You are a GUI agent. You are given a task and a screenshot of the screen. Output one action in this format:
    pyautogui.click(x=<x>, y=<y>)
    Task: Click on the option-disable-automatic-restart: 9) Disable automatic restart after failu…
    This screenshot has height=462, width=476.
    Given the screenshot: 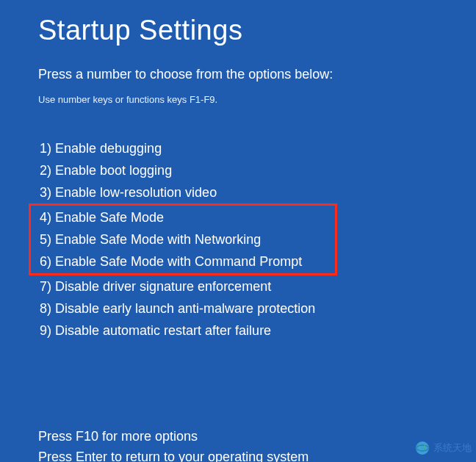 What is the action you would take?
    pyautogui.click(x=238, y=331)
    